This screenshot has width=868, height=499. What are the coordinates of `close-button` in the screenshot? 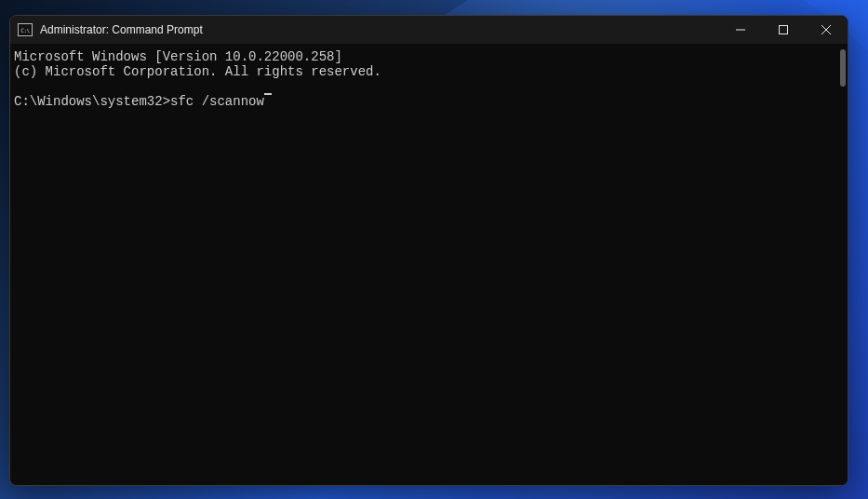 It's located at (826, 30).